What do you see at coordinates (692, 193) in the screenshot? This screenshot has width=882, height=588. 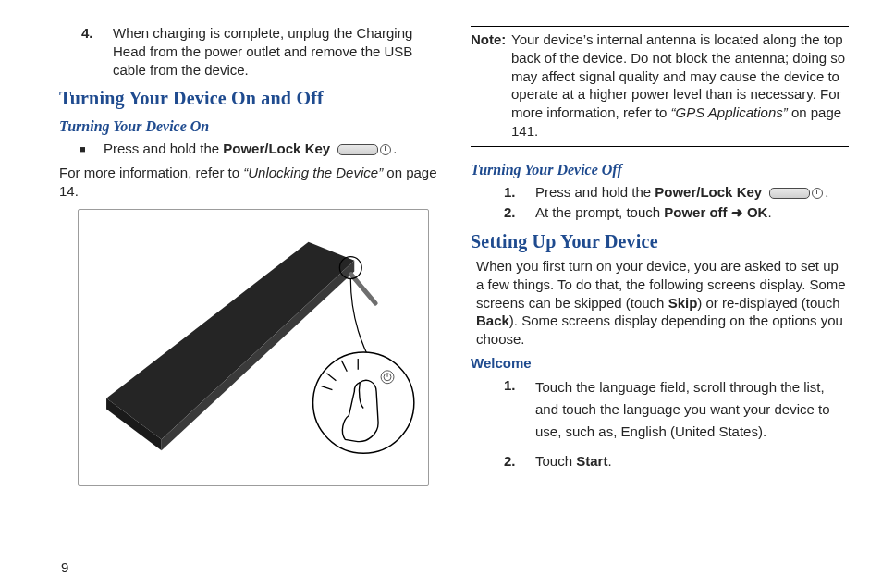 I see `step-text: Press and hold the Power/Lock Key .` at bounding box center [692, 193].